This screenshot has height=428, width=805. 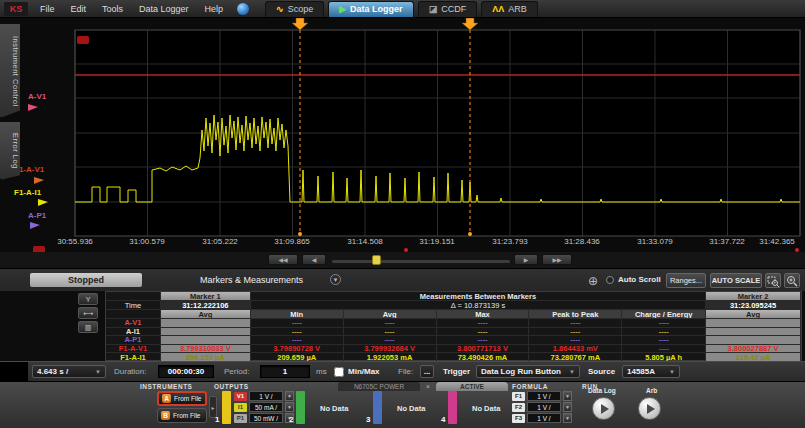 What do you see at coordinates (576, 350) in the screenshot?
I see `cell: 1.864433 mV` at bounding box center [576, 350].